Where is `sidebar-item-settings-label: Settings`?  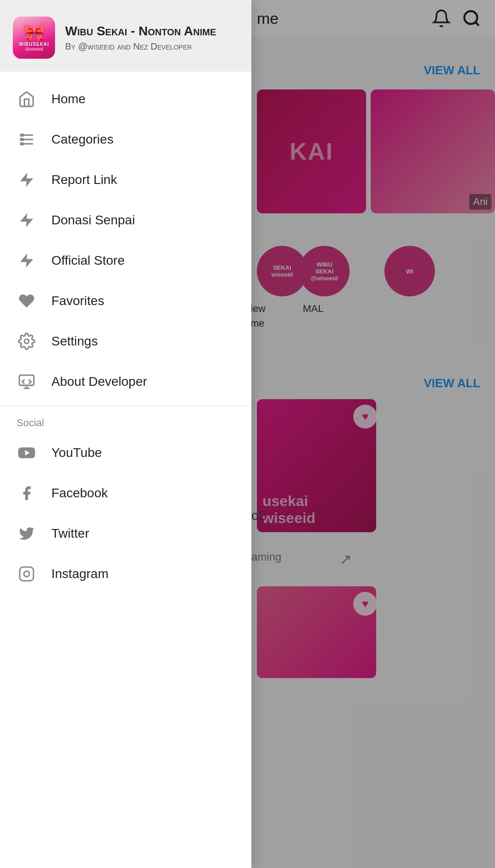 sidebar-item-settings-label: Settings is located at coordinates (74, 341).